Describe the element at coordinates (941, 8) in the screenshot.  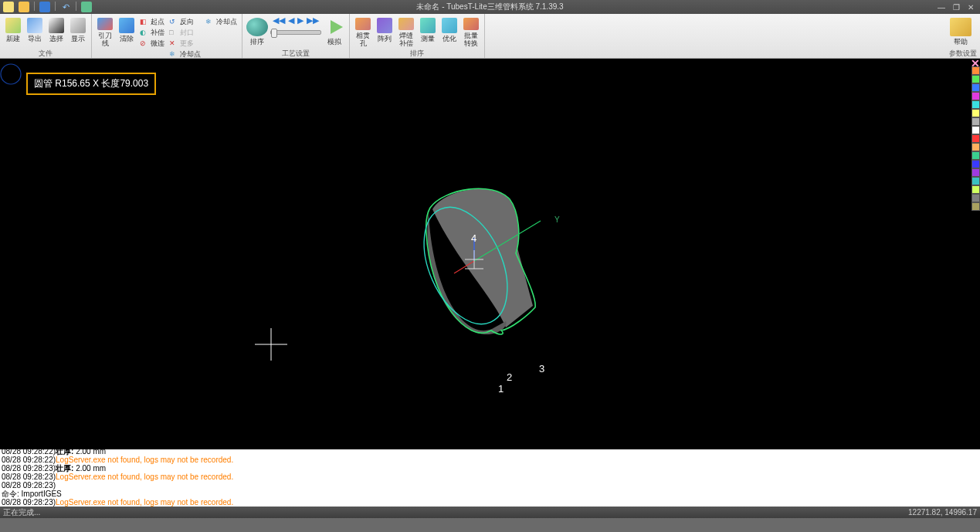
I see `minimize-button: —` at that location.